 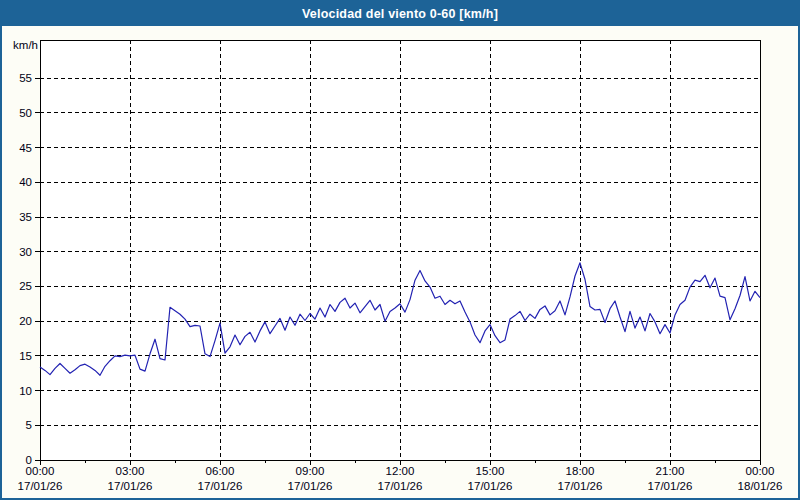 What do you see at coordinates (26, 321) in the screenshot?
I see `y-tick-label: 20` at bounding box center [26, 321].